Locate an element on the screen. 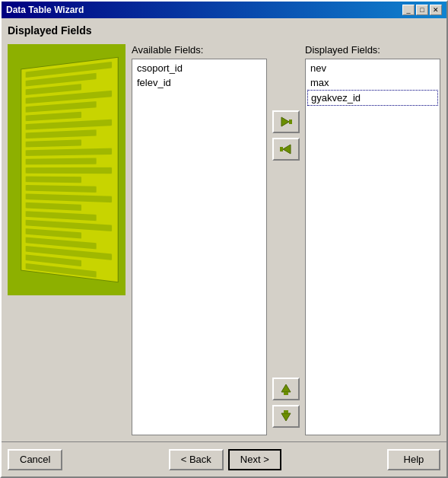  close-button: ✕ is located at coordinates (436, 10).